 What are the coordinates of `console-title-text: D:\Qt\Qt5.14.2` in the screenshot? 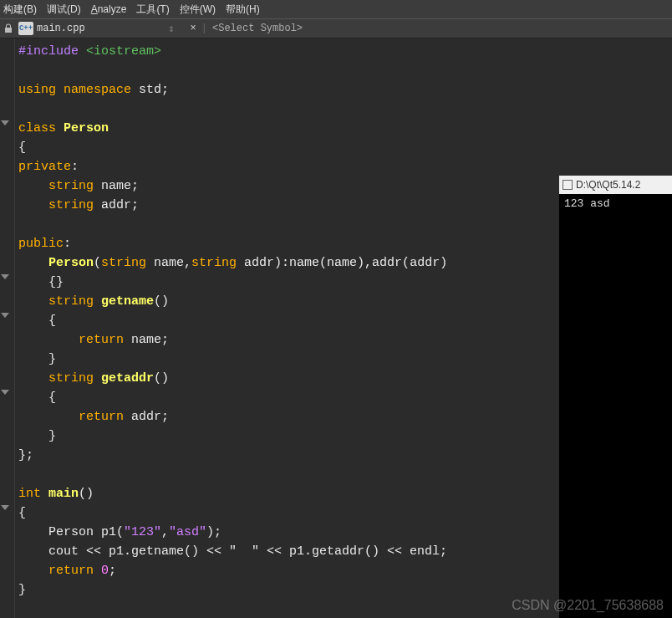 It's located at (608, 185).